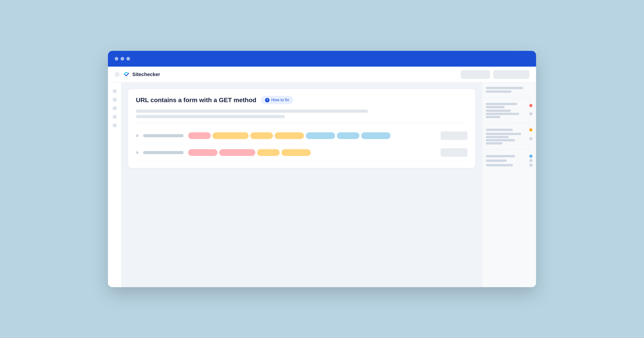 The height and width of the screenshot is (338, 644). What do you see at coordinates (277, 100) in the screenshot?
I see `how-to-fix-button: ? How to fix` at bounding box center [277, 100].